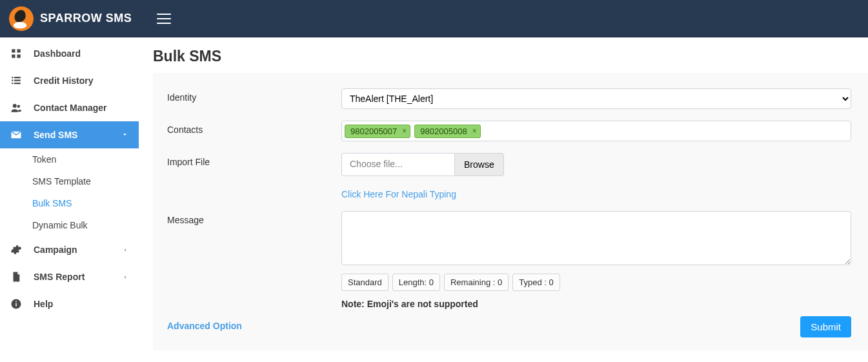 This screenshot has width=868, height=362. Describe the element at coordinates (85, 159) in the screenshot. I see `sidebar-subitem-token: Token` at that location.